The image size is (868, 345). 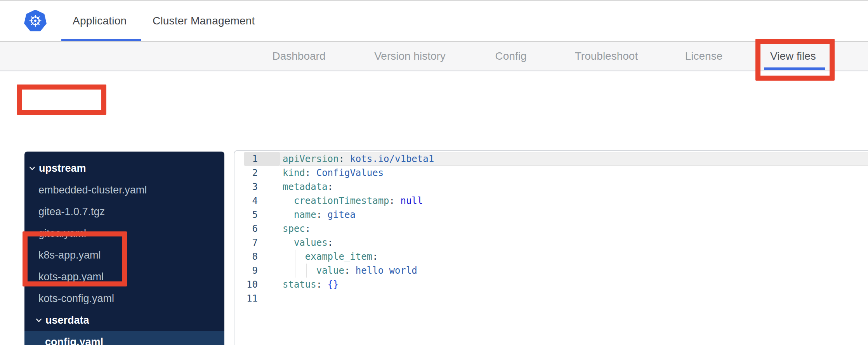 I want to click on tree-item-label: upstream, so click(x=62, y=168).